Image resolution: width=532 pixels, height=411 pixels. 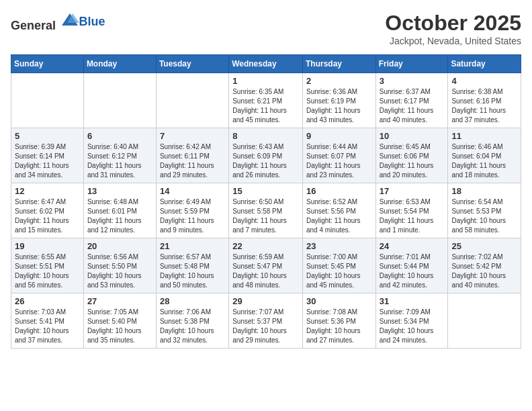 I want to click on day-info: Sunrise: 6:46 AM Sunset: 6:04 PM Dayligh…, so click(x=484, y=161).